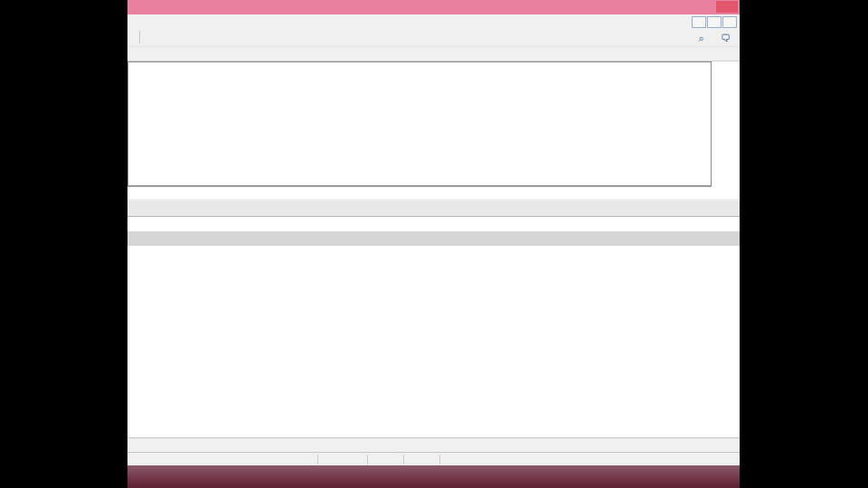 The width and height of the screenshot is (868, 488). What do you see at coordinates (725, 38) in the screenshot?
I see `chat-icon: 🗨` at bounding box center [725, 38].